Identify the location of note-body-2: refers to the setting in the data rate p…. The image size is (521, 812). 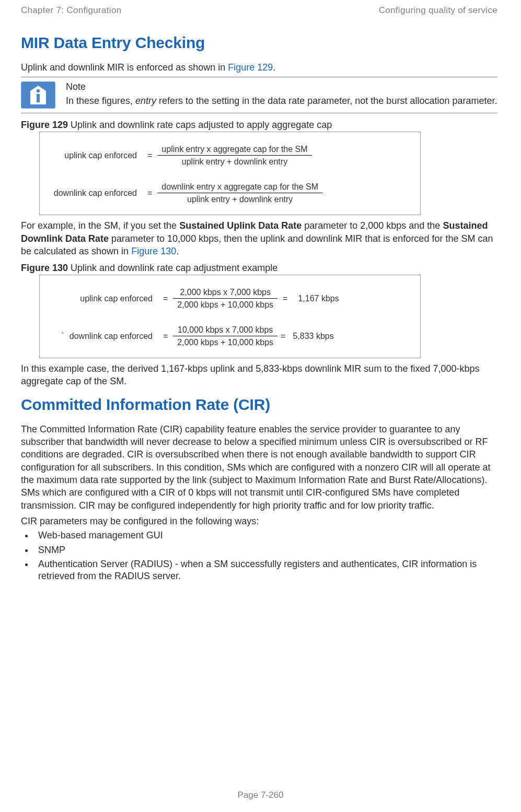
(327, 101).